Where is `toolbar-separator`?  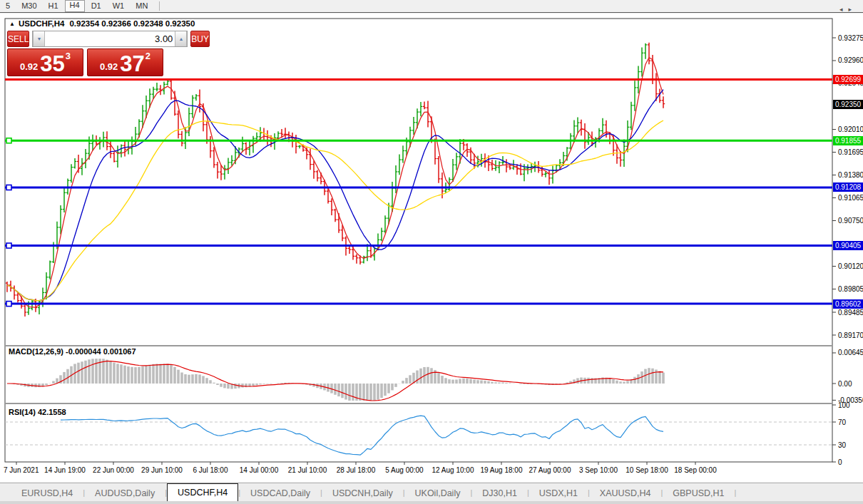
toolbar-separator is located at coordinates (160, 6).